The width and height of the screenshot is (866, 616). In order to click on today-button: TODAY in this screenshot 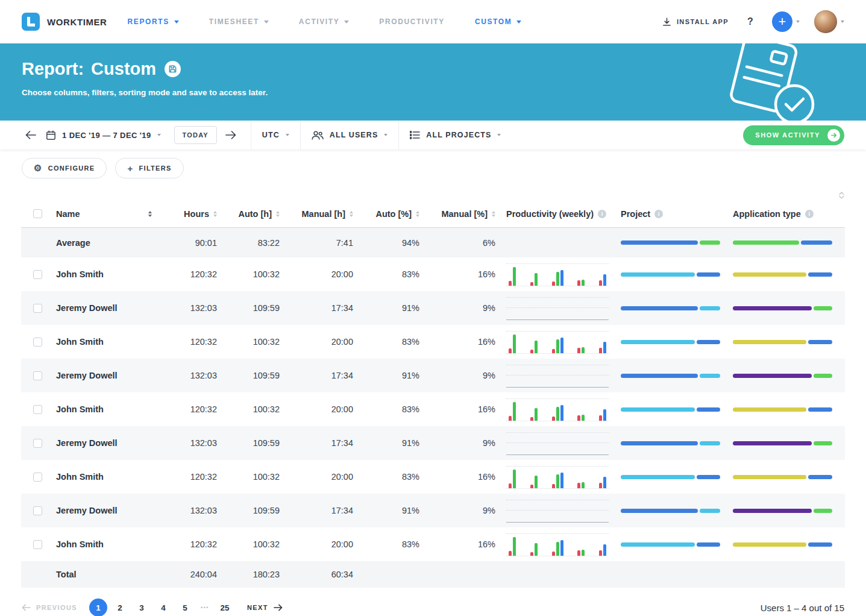, I will do `click(195, 135)`.